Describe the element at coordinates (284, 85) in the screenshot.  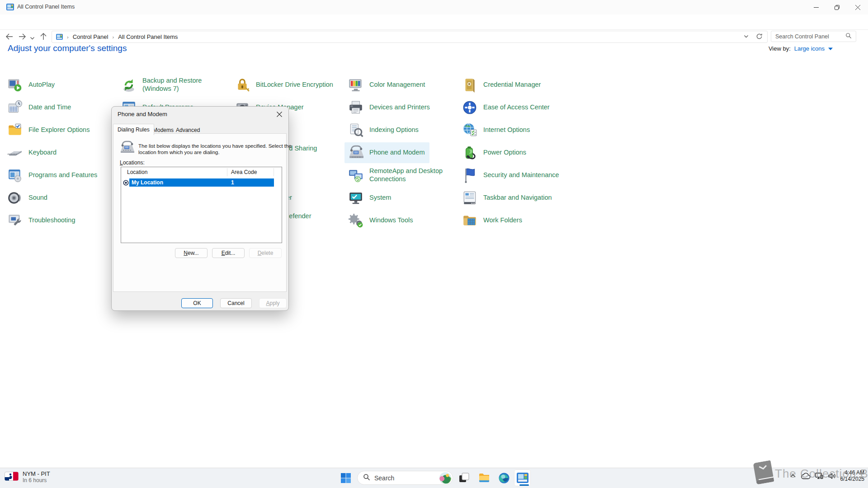
I see `control-panel-item-bitlocker-drive-encryption: BitLocker Drive Encryption` at that location.